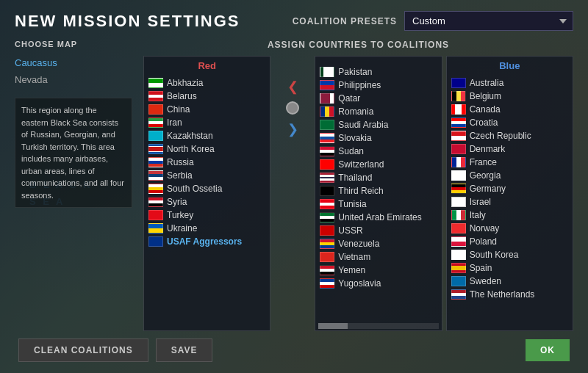  What do you see at coordinates (293, 108) in the screenshot?
I see `nav-circle` at bounding box center [293, 108].